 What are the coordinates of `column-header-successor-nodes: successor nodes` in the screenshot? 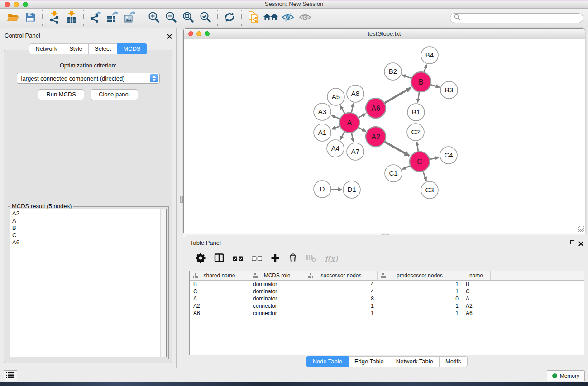 It's located at (341, 276).